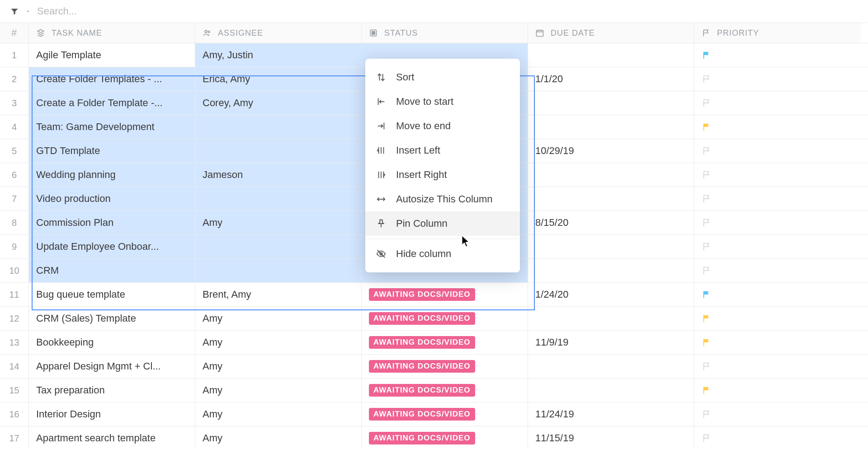 The width and height of the screenshot is (868, 449). Describe the element at coordinates (278, 33) in the screenshot. I see `column-header-assignee: ASSIGNEE` at that location.